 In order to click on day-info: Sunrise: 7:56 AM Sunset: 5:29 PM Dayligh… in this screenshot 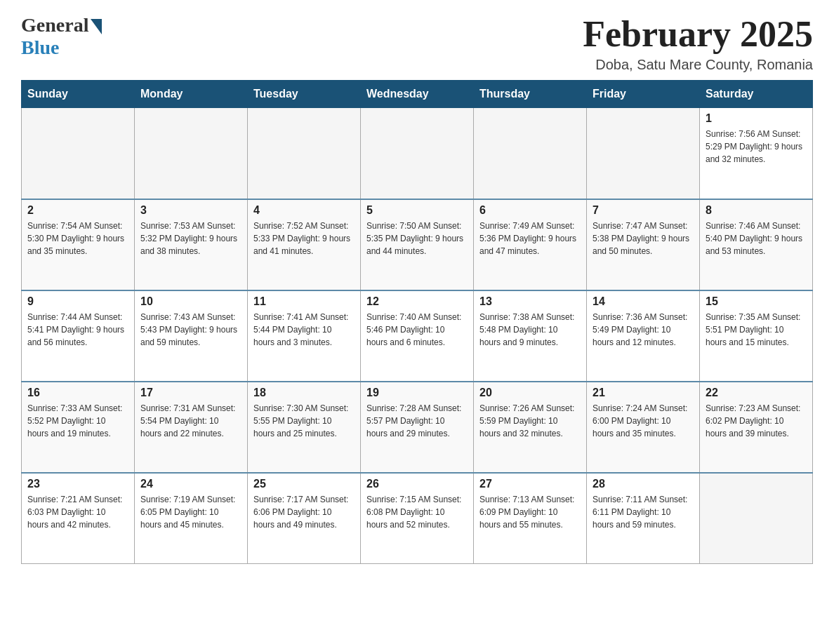, I will do `click(756, 147)`.